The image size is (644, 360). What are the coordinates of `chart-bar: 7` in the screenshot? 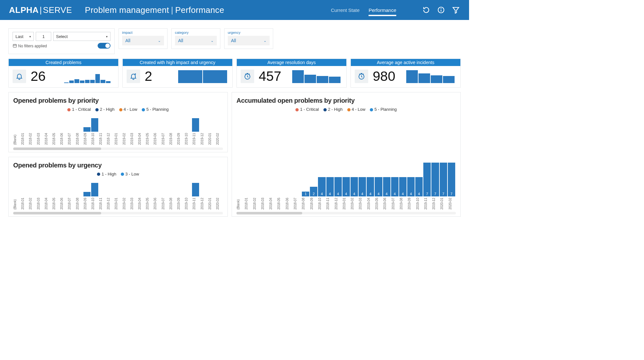 It's located at (435, 180).